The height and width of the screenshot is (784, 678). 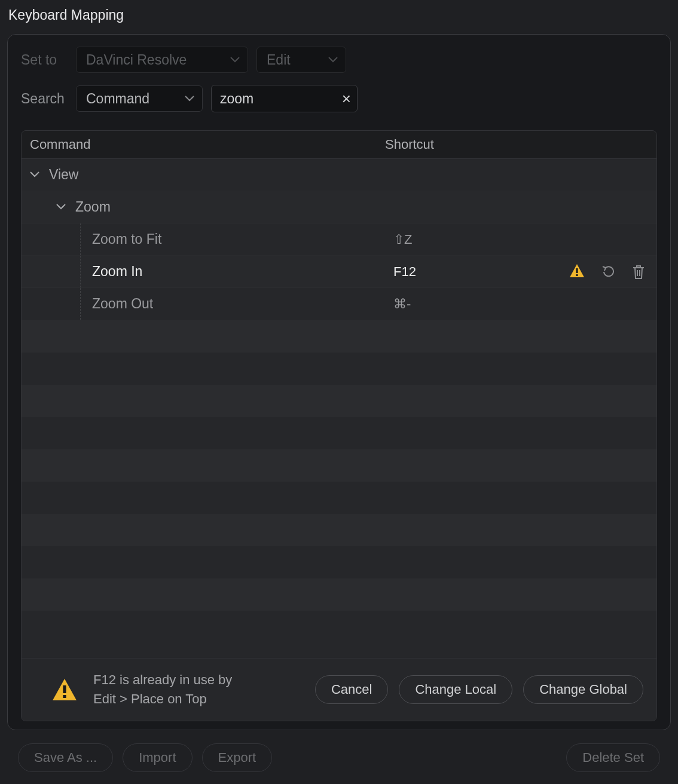 What do you see at coordinates (339, 207) in the screenshot?
I see `tree-group-zoom: Zoom` at bounding box center [339, 207].